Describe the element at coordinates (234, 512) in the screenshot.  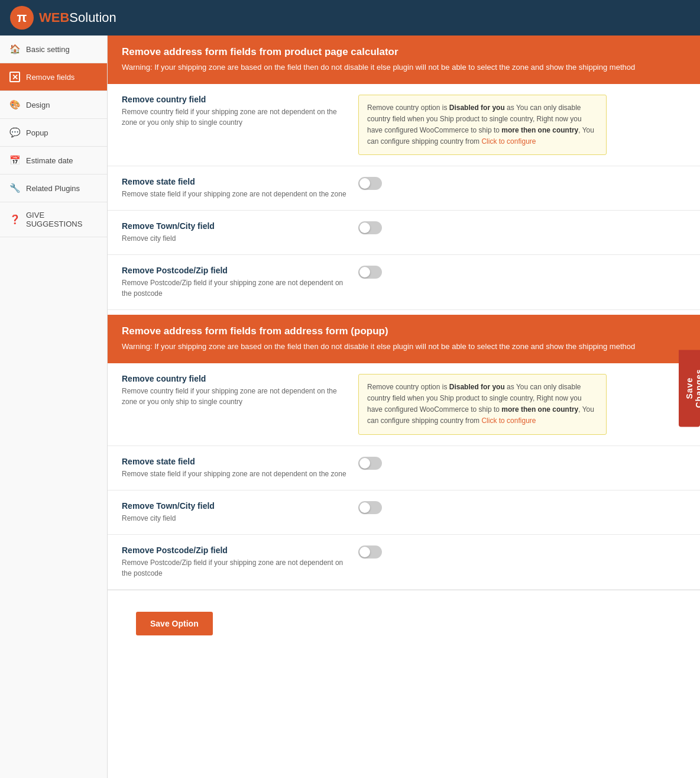
I see `field-town-info-2: Remove Town/City field Remove city field` at that location.